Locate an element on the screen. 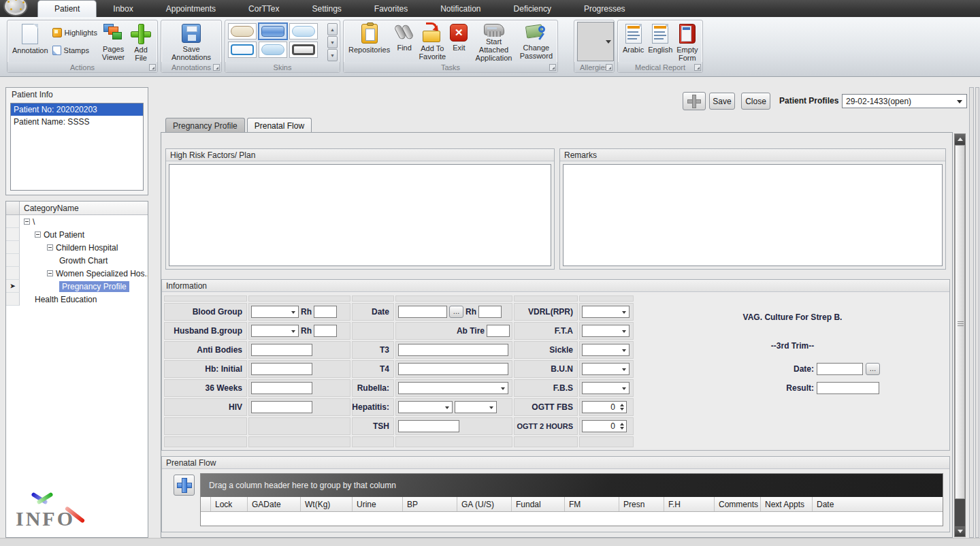 The width and height of the screenshot is (980, 546). patient-profiles-select: 29-02-1433(open) is located at coordinates (904, 101).